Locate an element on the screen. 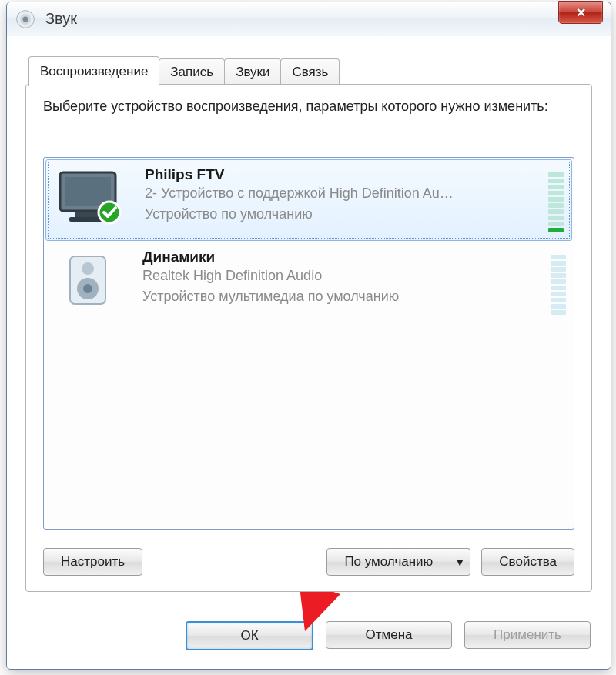 The width and height of the screenshot is (616, 675). ok-button: ОК is located at coordinates (249, 636).